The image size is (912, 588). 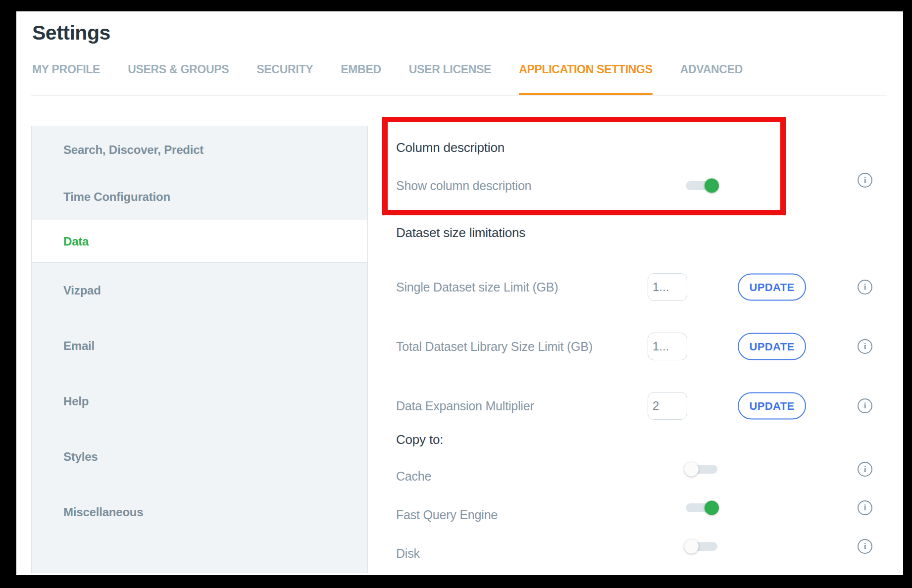 What do you see at coordinates (285, 79) in the screenshot?
I see `tab-security: SECURITY` at bounding box center [285, 79].